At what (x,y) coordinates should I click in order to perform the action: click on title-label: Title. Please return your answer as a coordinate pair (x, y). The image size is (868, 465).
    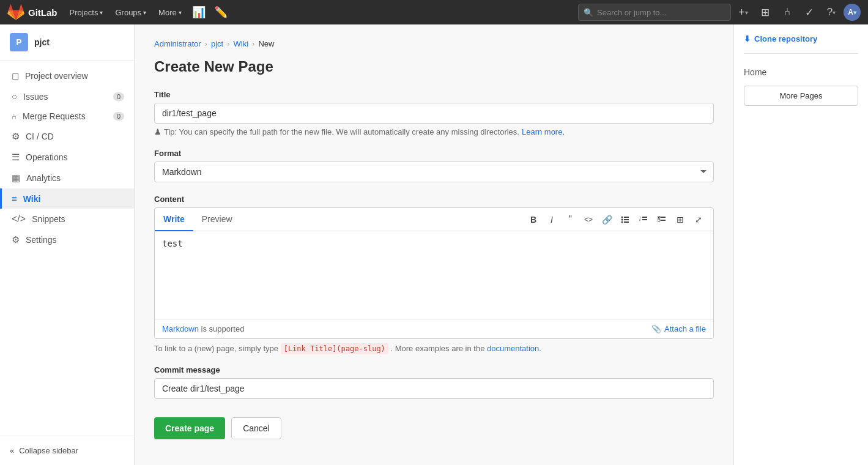
    Looking at the image, I should click on (434, 94).